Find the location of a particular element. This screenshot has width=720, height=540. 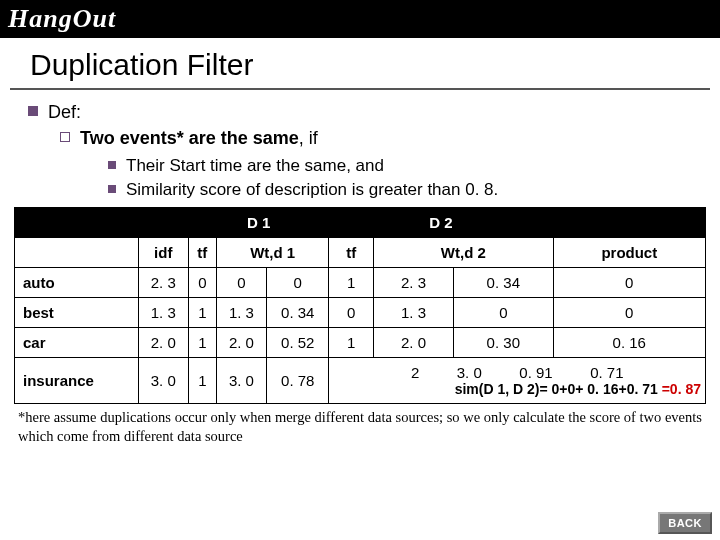

def-label: Def: is located at coordinates (64, 112).